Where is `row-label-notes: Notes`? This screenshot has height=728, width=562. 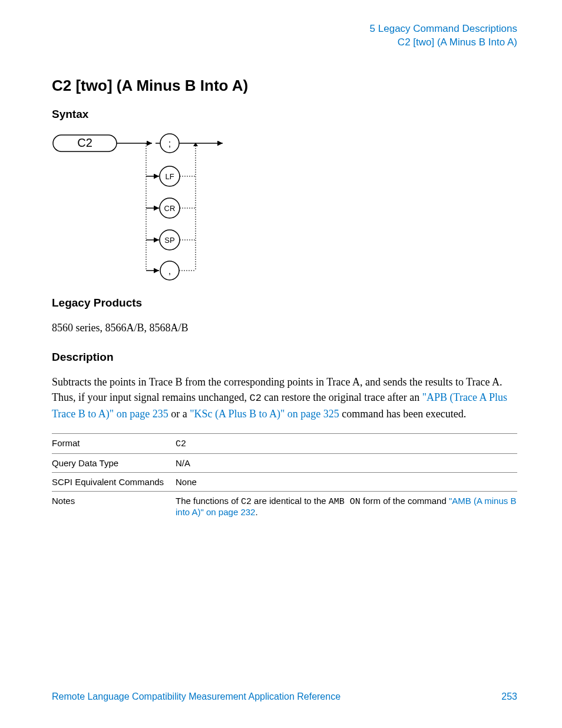 row-label-notes: Notes is located at coordinates (114, 501).